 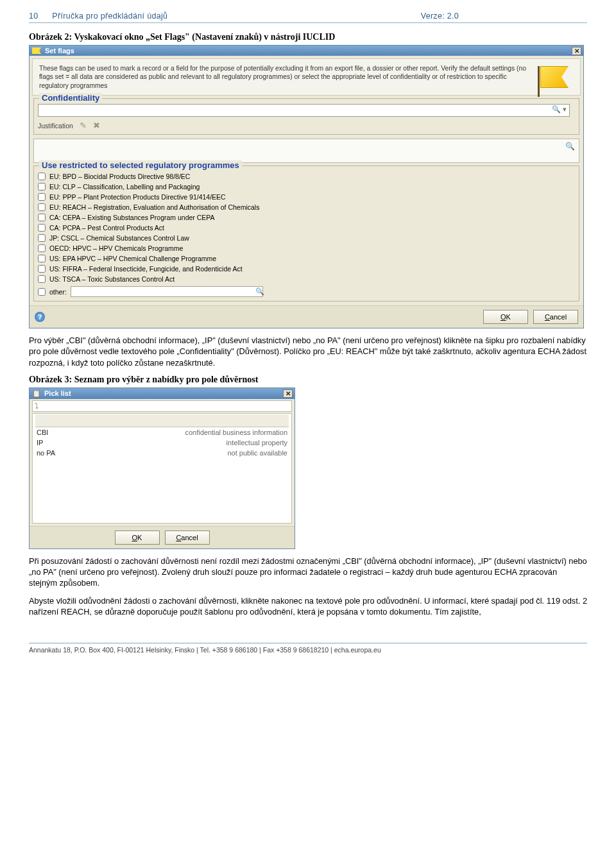 I want to click on page-header: 10 Příručka pro předkládání údajů Verze:…, so click(x=308, y=17).